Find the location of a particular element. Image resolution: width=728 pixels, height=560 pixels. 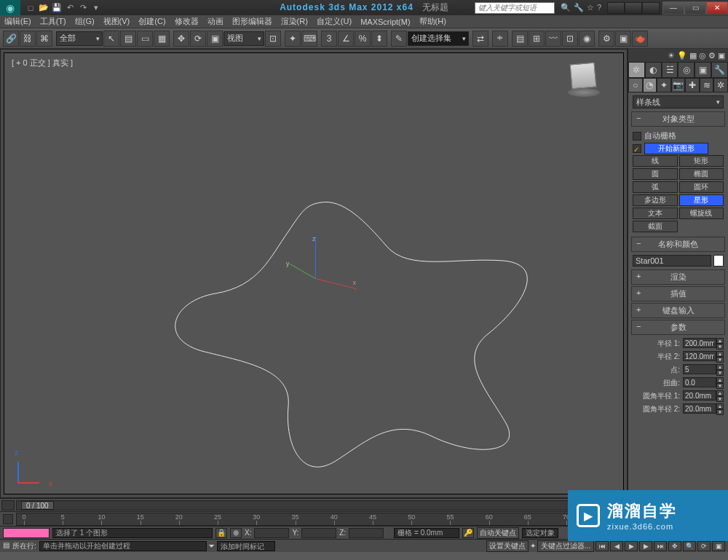

render-frame-icon: ▣ is located at coordinates (623, 39).